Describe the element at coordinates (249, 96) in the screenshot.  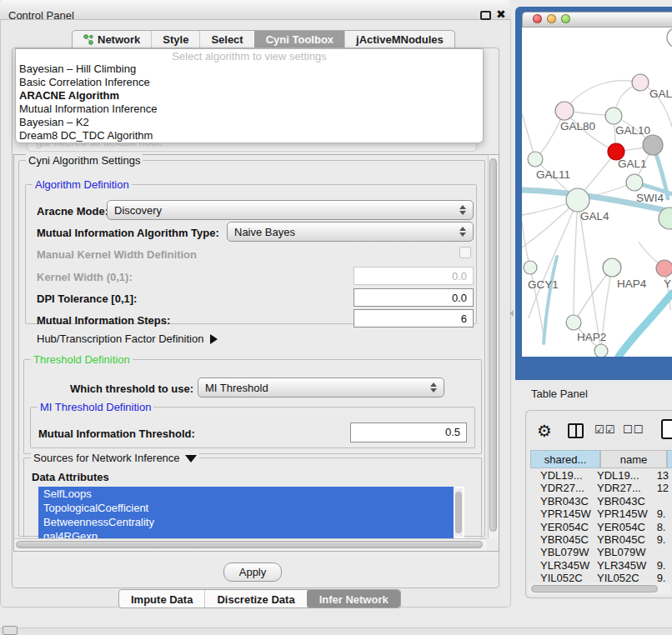
I see `algorithm-option-selected: ARACNE Algorithm` at that location.